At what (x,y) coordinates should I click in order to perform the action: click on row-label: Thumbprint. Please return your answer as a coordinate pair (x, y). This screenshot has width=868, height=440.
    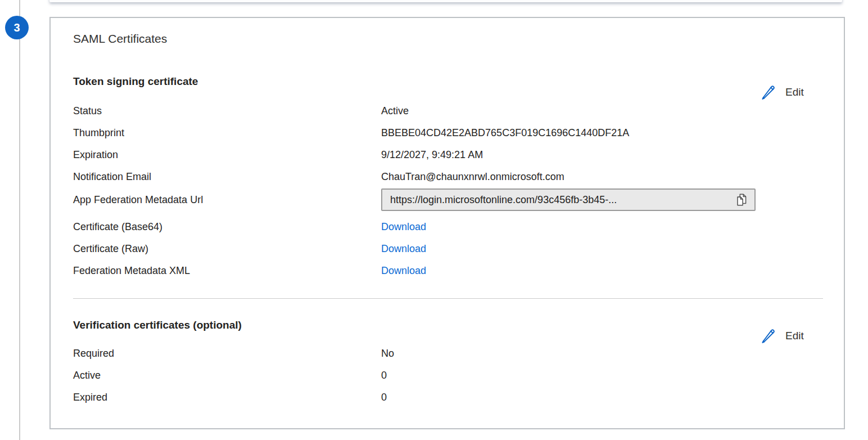
    Looking at the image, I should click on (227, 133).